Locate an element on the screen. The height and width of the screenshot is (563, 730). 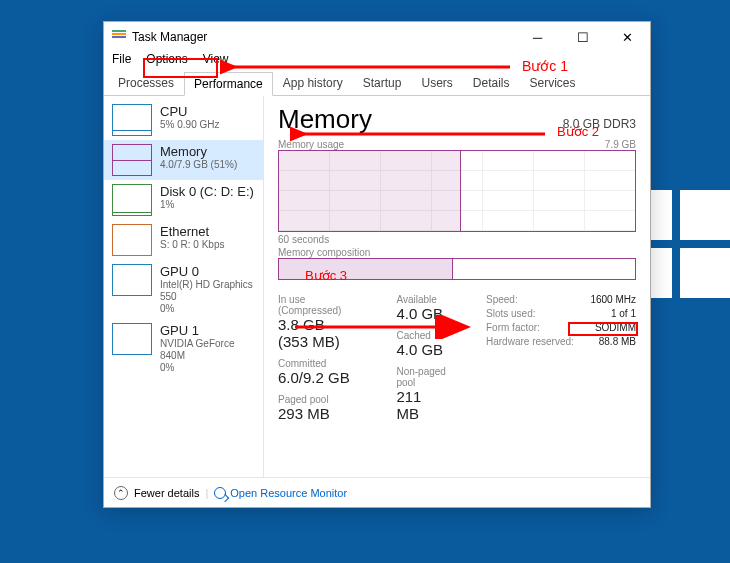
chevron-up-icon: ⌃ is located at coordinates (121, 493).